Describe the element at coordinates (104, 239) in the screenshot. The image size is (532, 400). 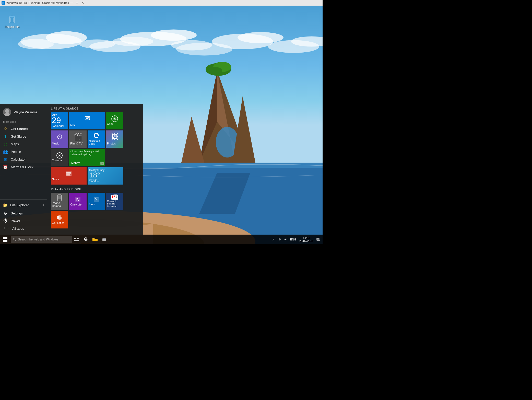
I see `taskbar-store-button` at that location.